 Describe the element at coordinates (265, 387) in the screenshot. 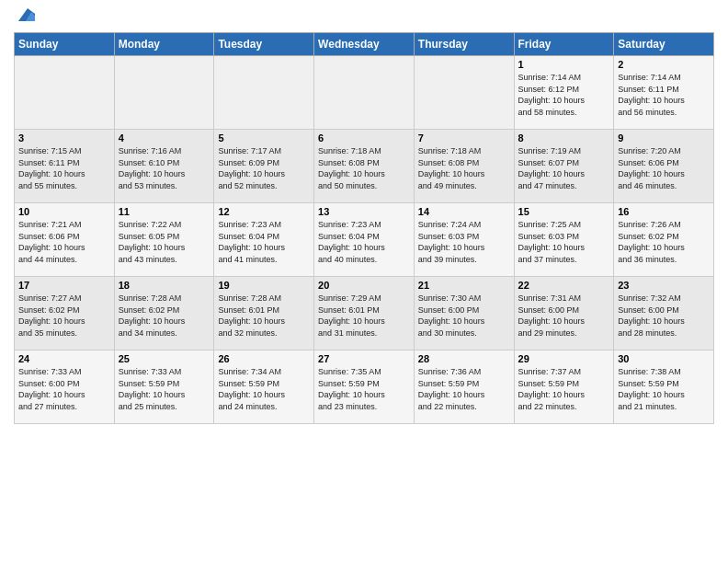

I see `calendar-cell: 26Sunrise: 7:34 AM Sunset: 5:59 PM Dayli…` at that location.